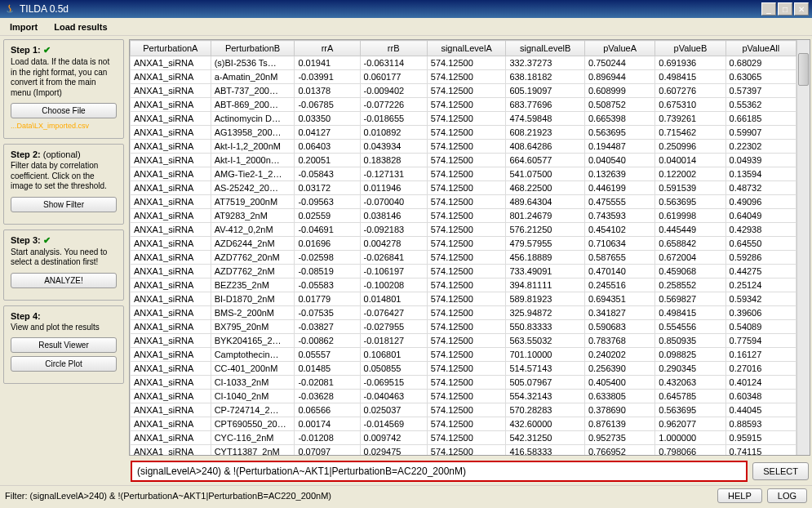 The width and height of the screenshot is (812, 508). Describe the element at coordinates (545, 188) in the screenshot. I see `table-cell: 468.22500` at that location.